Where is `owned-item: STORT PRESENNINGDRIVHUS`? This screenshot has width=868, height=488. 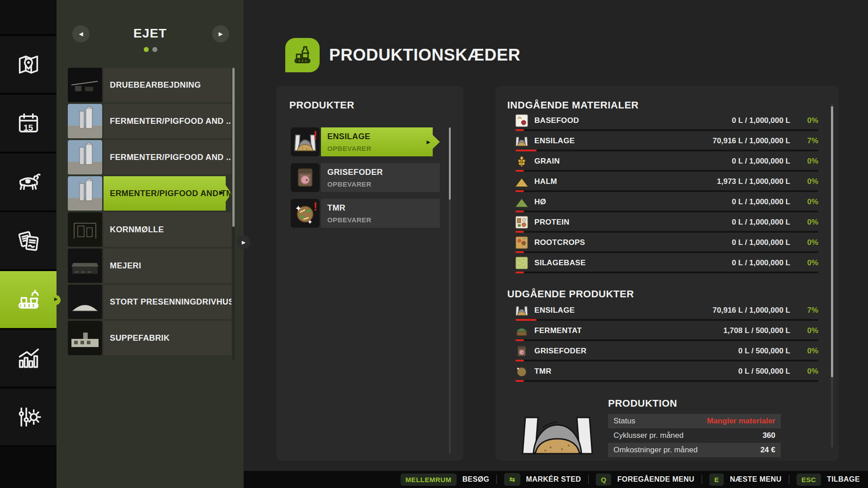 owned-item: STORT PRESENNINGDRIVHUS is located at coordinates (150, 302).